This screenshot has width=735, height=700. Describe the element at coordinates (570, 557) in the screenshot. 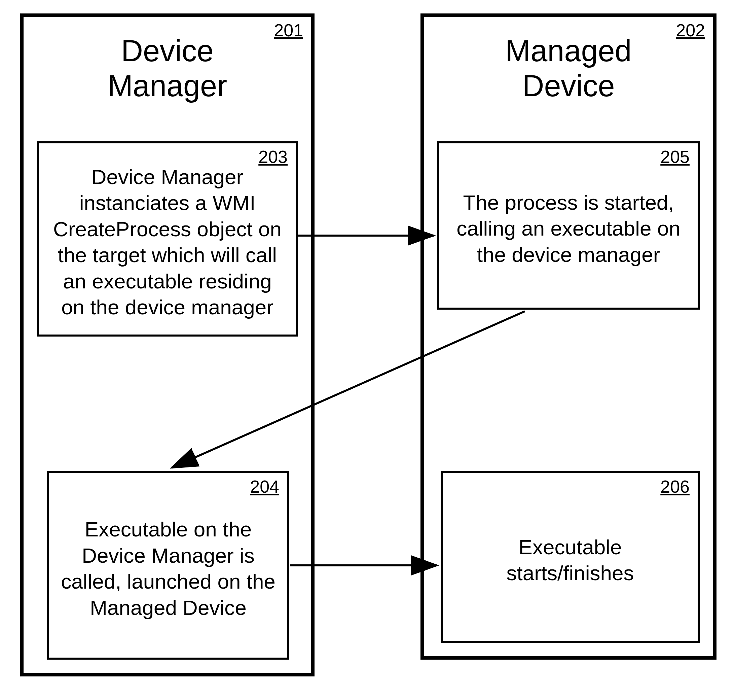

I see `step-206-text: Executable starts/finishes` at that location.